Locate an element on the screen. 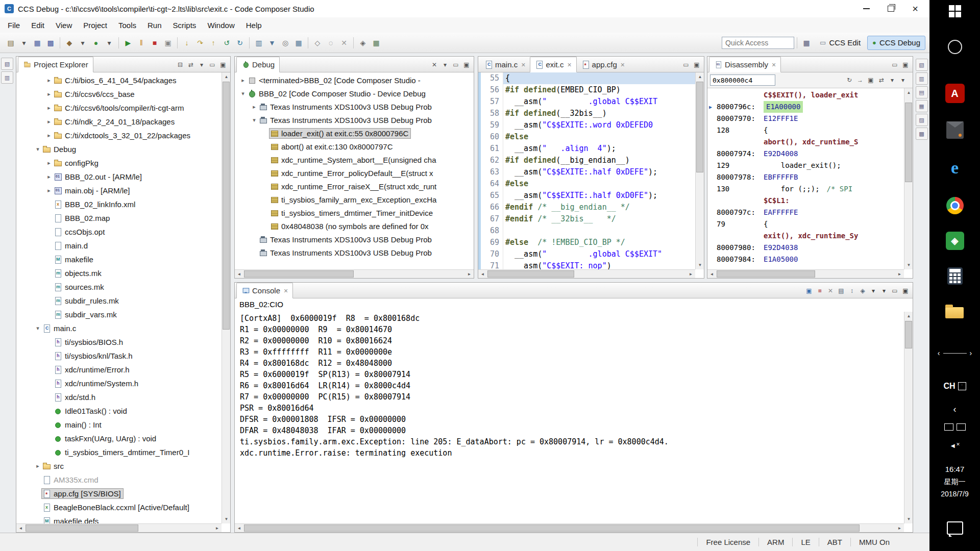 This screenshot has height=551, width=980. refresh-icon: ↻ is located at coordinates (849, 80).